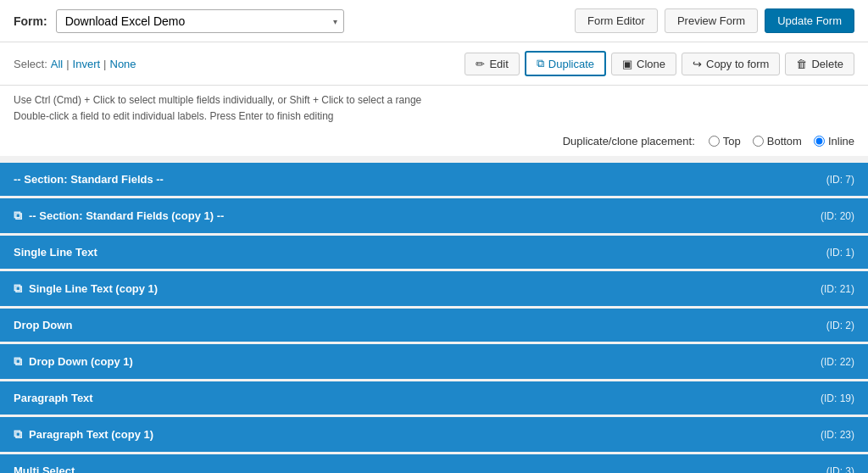 This screenshot has width=868, height=473. What do you see at coordinates (75, 64) in the screenshot?
I see `select-group: Select: All | Invert | None` at bounding box center [75, 64].